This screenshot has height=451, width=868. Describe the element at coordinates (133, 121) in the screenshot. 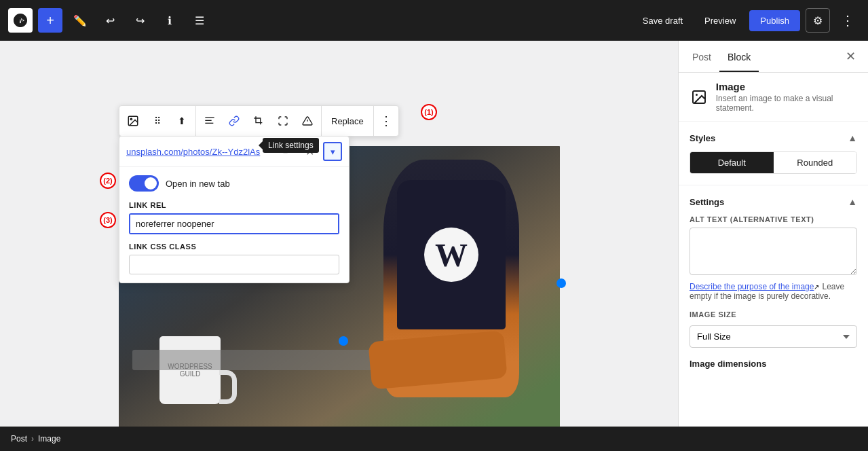

I see `image-toolbar-icon` at that location.